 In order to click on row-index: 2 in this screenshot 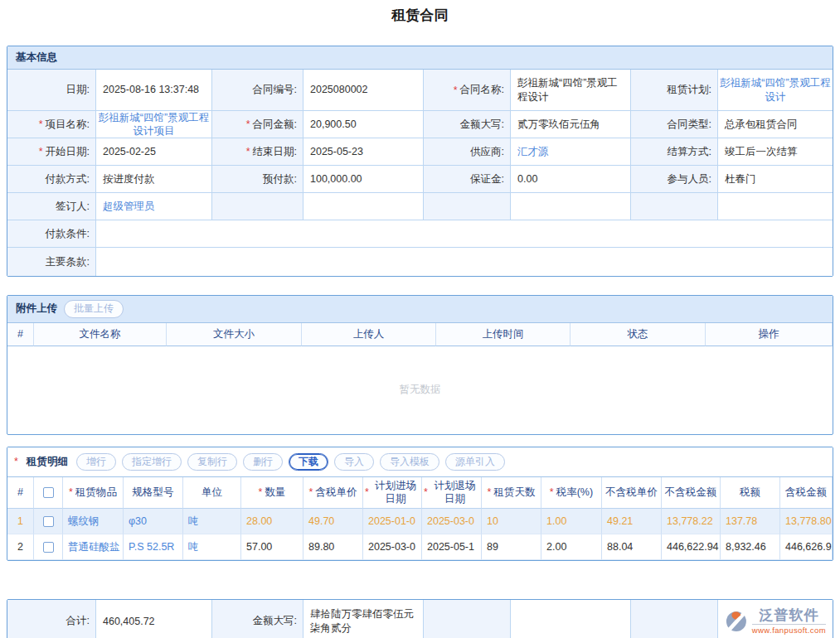, I will do `click(21, 547)`.